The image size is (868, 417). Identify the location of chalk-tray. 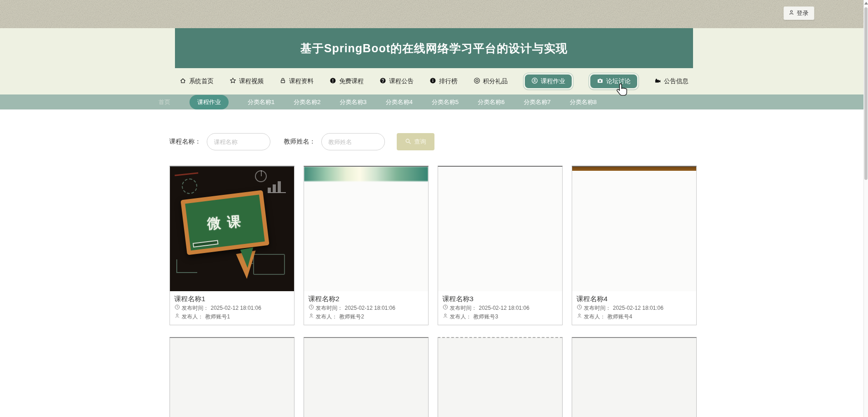
(205, 243).